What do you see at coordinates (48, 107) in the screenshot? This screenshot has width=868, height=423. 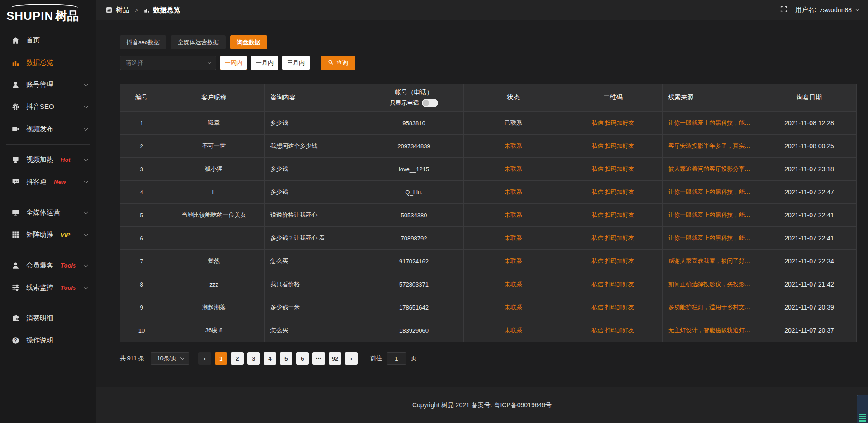 I see `sidebar-item-douyin-seo: 抖音SEO` at bounding box center [48, 107].